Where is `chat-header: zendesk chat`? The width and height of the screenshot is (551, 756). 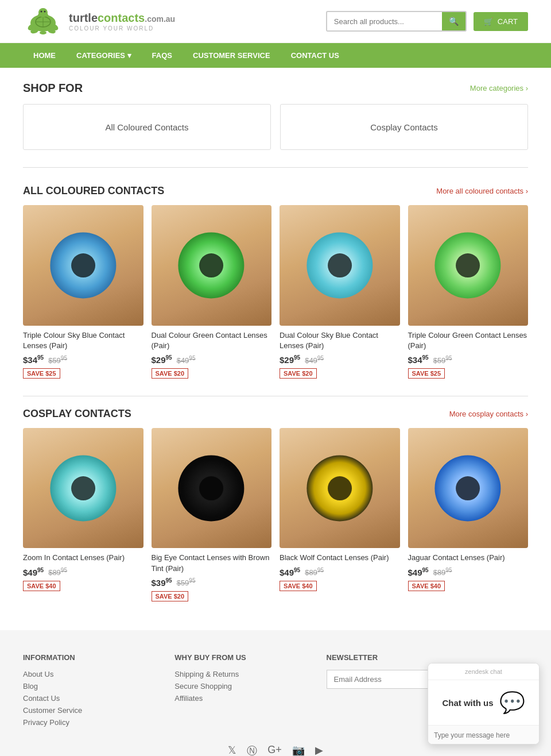 chat-header: zendesk chat is located at coordinates (483, 672).